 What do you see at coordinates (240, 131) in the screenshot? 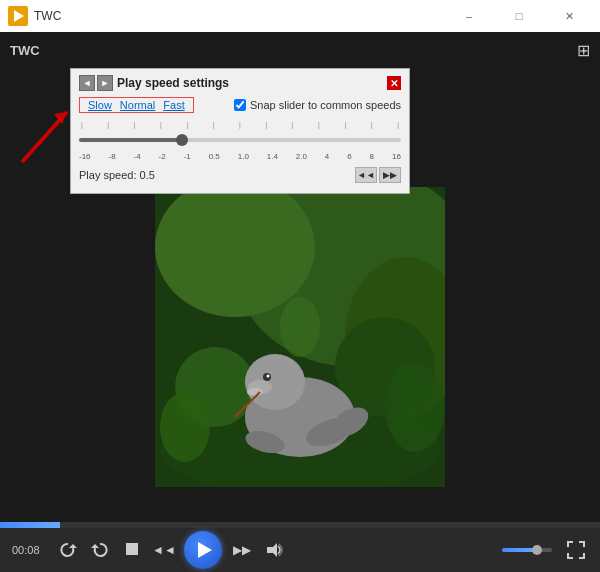
I see `speed-panel: ◄ ► Play speed settings ✕ Slow Normal Fa…` at bounding box center [240, 131].